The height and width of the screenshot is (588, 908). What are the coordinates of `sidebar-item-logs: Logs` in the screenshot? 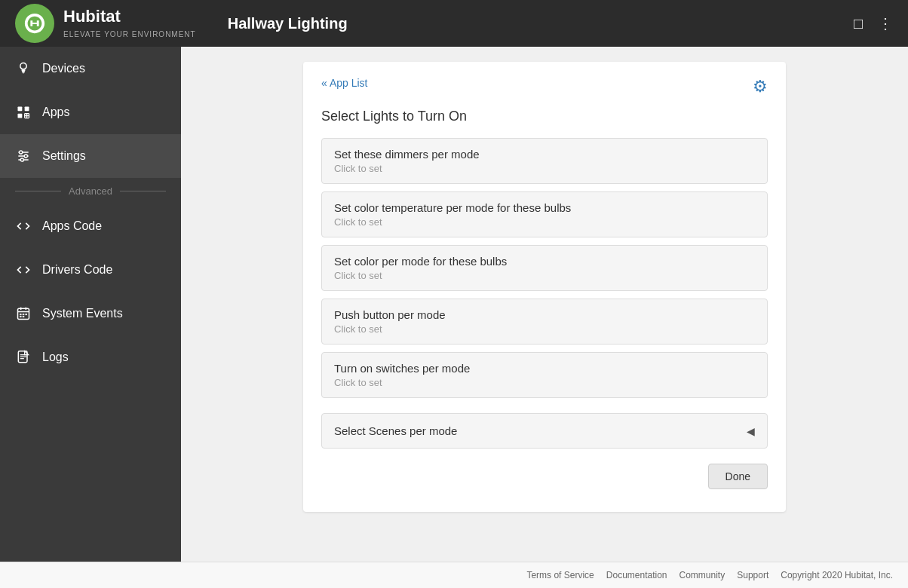 It's located at (90, 357).